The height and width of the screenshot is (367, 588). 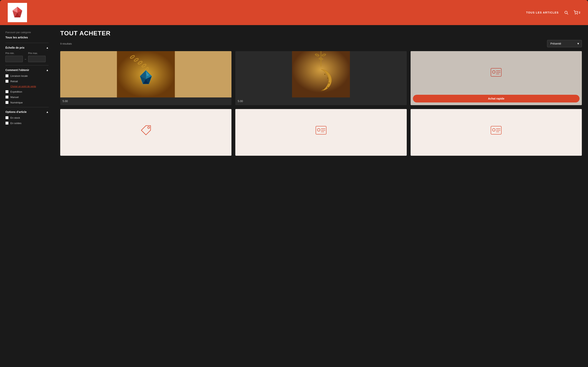 What do you see at coordinates (146, 154) in the screenshot?
I see `product-4-info` at bounding box center [146, 154].